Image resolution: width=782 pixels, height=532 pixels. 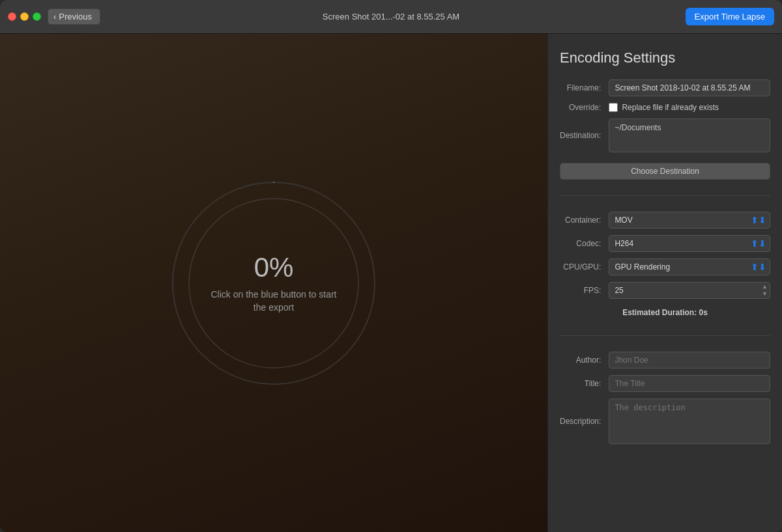 I want to click on fps-input, so click(x=689, y=290).